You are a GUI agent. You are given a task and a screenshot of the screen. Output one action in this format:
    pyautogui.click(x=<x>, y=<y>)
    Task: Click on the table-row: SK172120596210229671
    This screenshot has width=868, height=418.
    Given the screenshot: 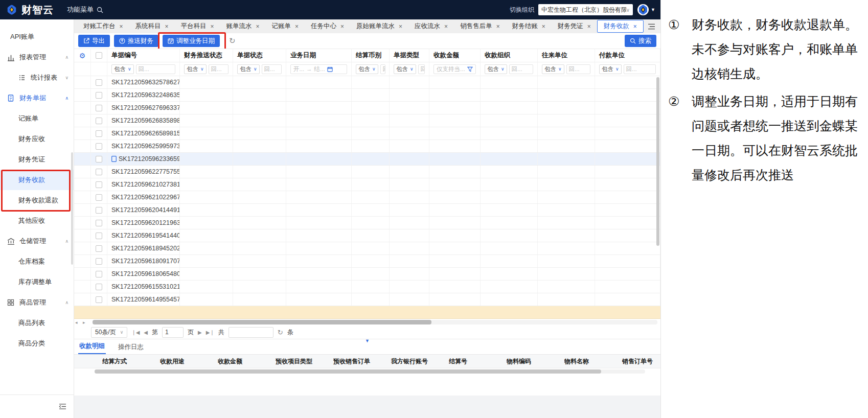 What is the action you would take?
    pyautogui.click(x=367, y=197)
    